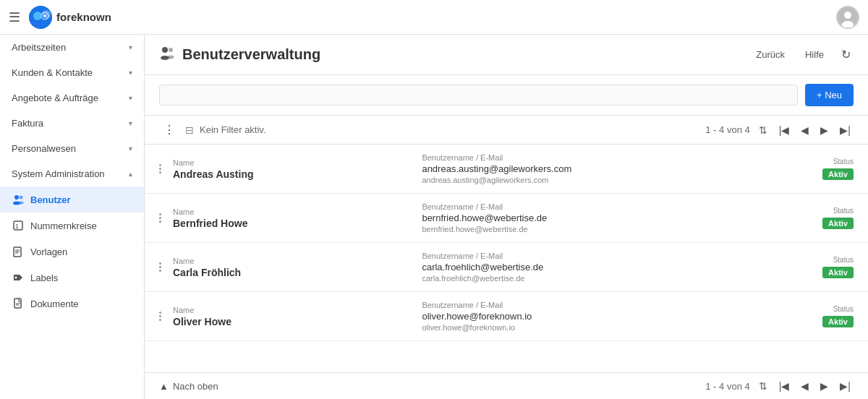 The height and width of the screenshot is (399, 868). What do you see at coordinates (233, 130) in the screenshot?
I see `filter-text: Kein Filter aktiv.` at bounding box center [233, 130].